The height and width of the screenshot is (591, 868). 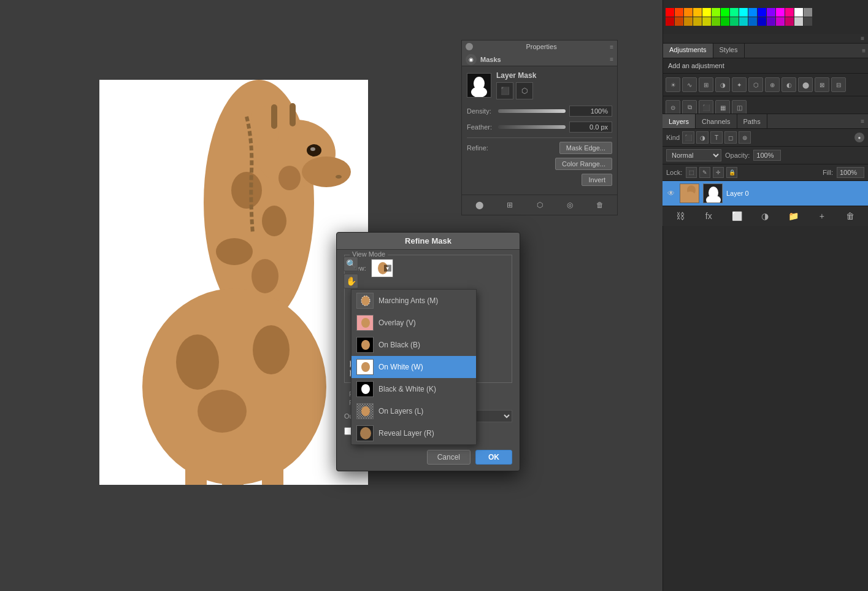 I want to click on view-option-on-black: On Black (B), so click(x=413, y=345).